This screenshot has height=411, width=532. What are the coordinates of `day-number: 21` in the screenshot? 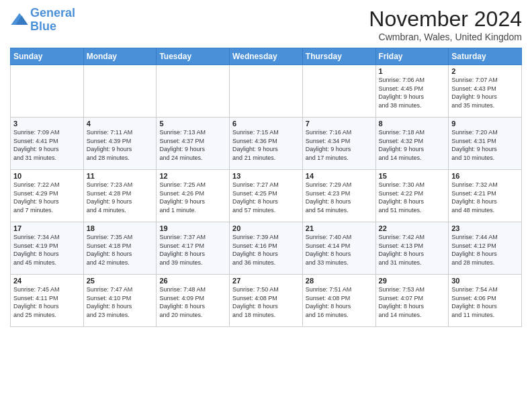 It's located at (339, 228).